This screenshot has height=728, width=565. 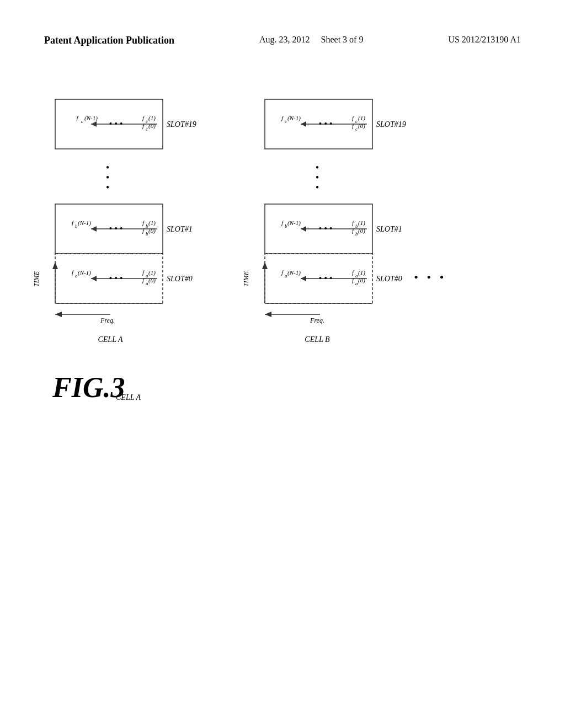 What do you see at coordinates (285, 40) in the screenshot?
I see `header-date: Aug. 23, 2012` at bounding box center [285, 40].